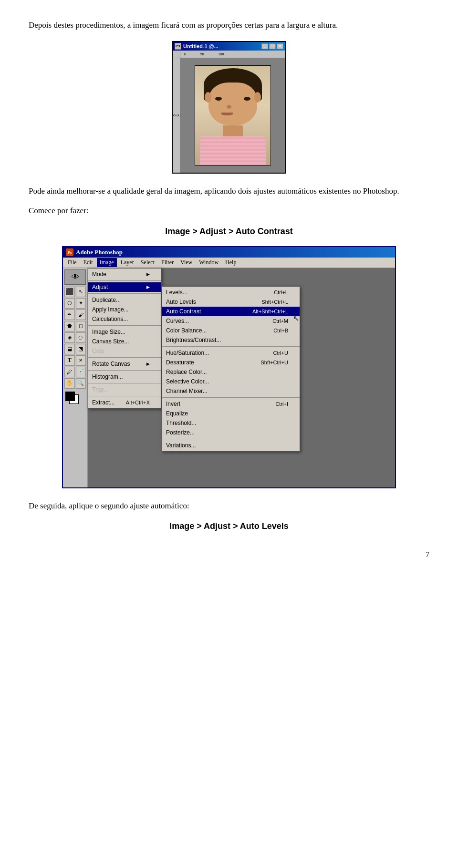 Image resolution: width=458 pixels, height=868 pixels. What do you see at coordinates (125, 339) in the screenshot?
I see `image-dropdown-menu: Mode ▶ Adjust ▶ Duplicate... Apply Image…` at bounding box center [125, 339].